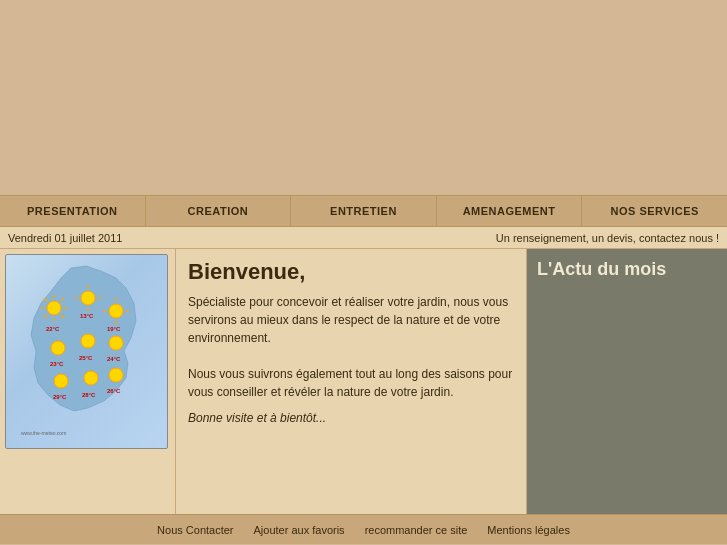  Describe the element at coordinates (219, 211) in the screenshot. I see `nav-creation: CREATION` at that location.